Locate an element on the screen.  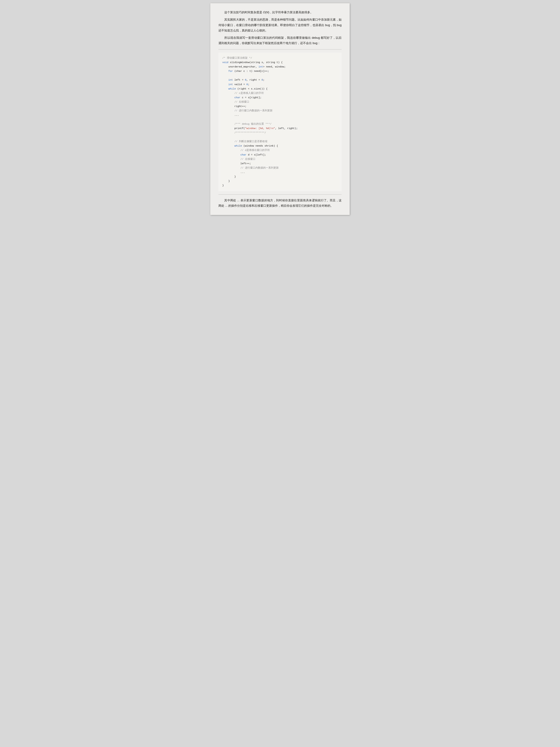
page: 这个算法技巧的时间复杂度是 O(N)，比字符串暴力算法要高效得多。 其实困扰大家… is located at coordinates (280, 109).